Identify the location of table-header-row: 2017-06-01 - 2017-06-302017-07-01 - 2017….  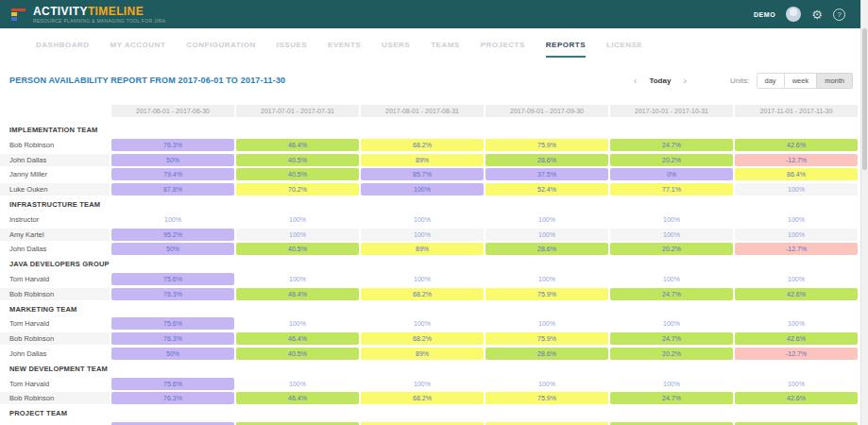
(434, 111).